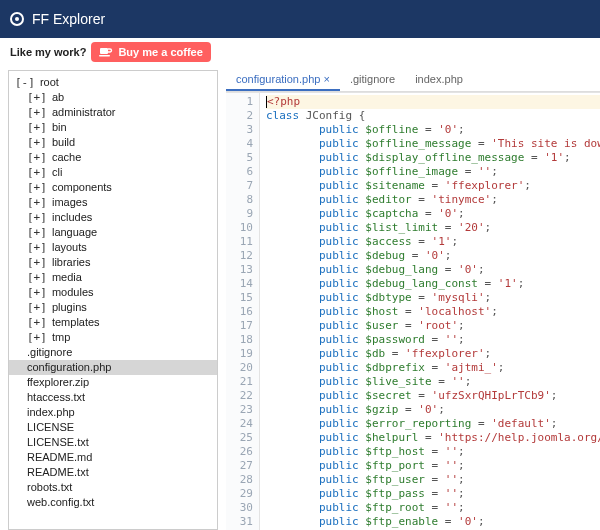 Image resolution: width=600 pixels, height=530 pixels. What do you see at coordinates (433, 382) in the screenshot?
I see `code-line: public $live_site = '';` at bounding box center [433, 382].